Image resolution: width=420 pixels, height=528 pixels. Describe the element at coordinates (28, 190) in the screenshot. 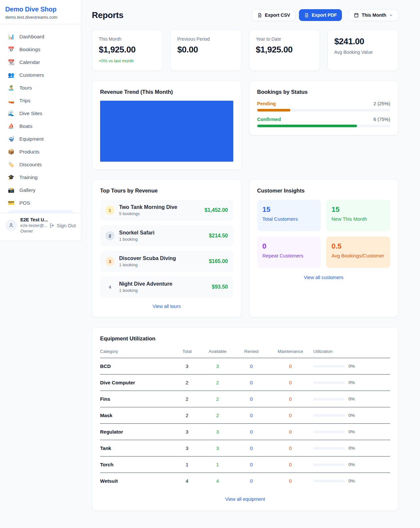

I see `sidebar-item-label: Gallery` at that location.